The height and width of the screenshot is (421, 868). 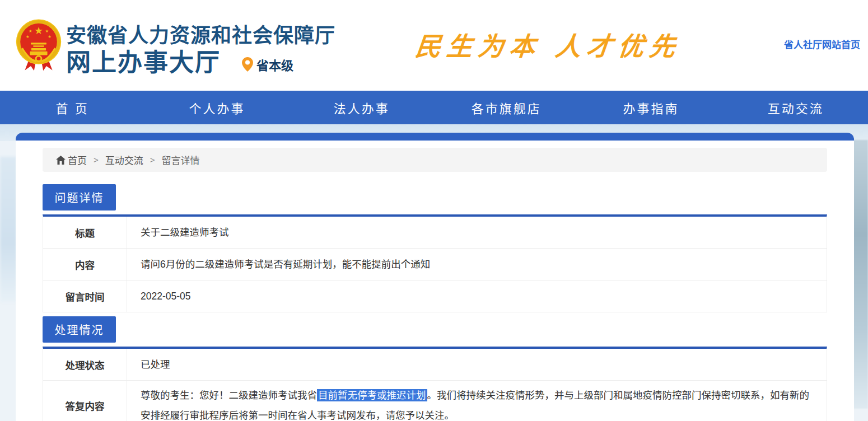 I want to click on table-row-title: 标题 关于二级建造师考试, so click(x=435, y=233).